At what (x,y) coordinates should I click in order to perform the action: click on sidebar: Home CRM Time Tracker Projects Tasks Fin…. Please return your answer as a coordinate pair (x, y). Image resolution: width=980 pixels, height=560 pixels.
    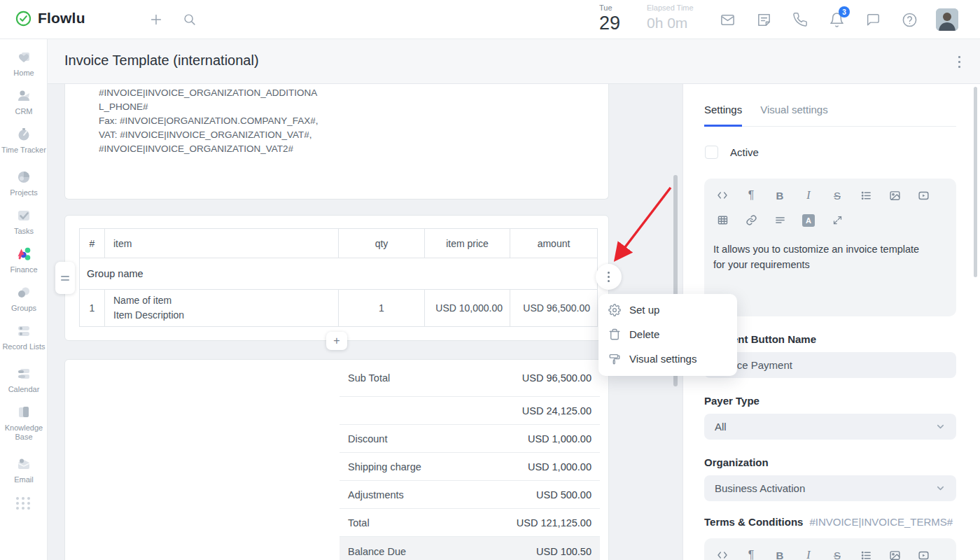
    Looking at the image, I should click on (24, 300).